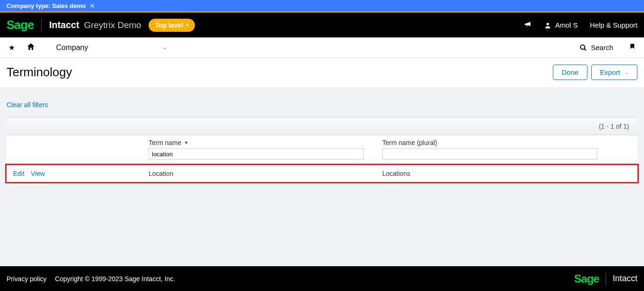 This screenshot has height=291, width=644. Describe the element at coordinates (570, 72) in the screenshot. I see `done-label: Done` at that location.